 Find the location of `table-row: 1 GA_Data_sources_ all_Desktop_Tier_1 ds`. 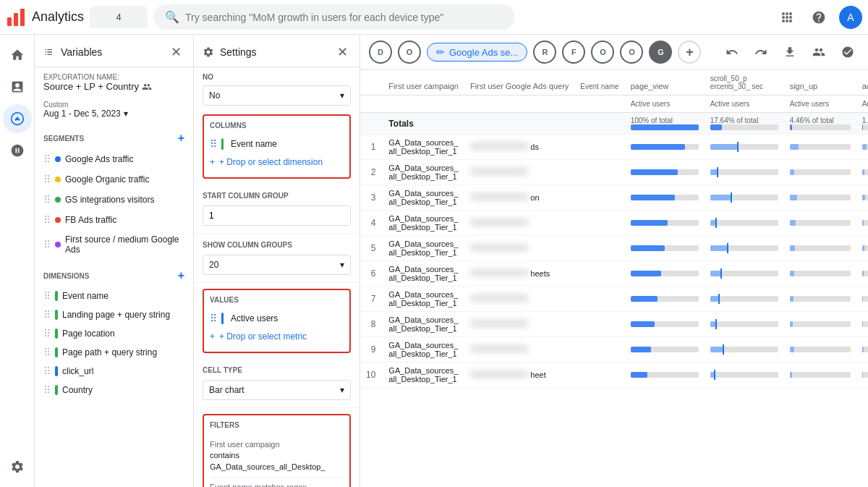

table-row: 1 GA_Data_sources_ all_Desktop_Tier_1 ds is located at coordinates (614, 148).